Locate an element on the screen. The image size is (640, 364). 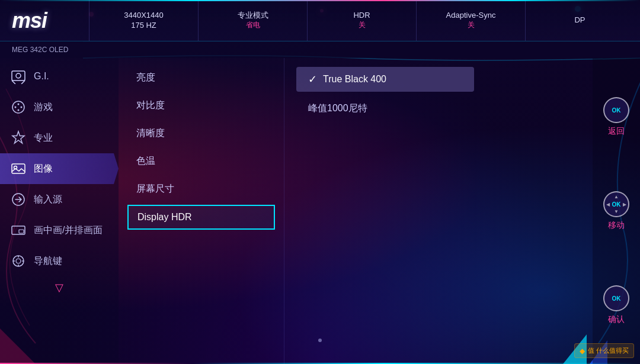
move-label: 移动 is located at coordinates (616, 226).